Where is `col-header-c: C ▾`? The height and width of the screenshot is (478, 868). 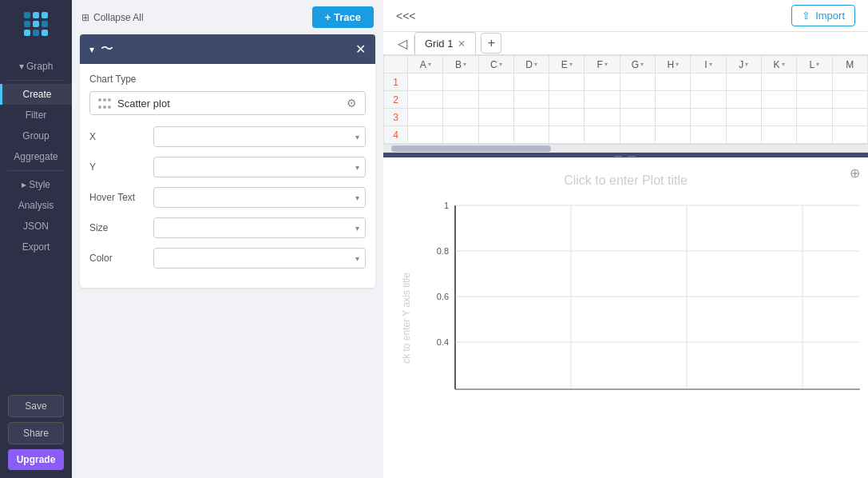
col-header-c: C ▾ is located at coordinates (496, 65).